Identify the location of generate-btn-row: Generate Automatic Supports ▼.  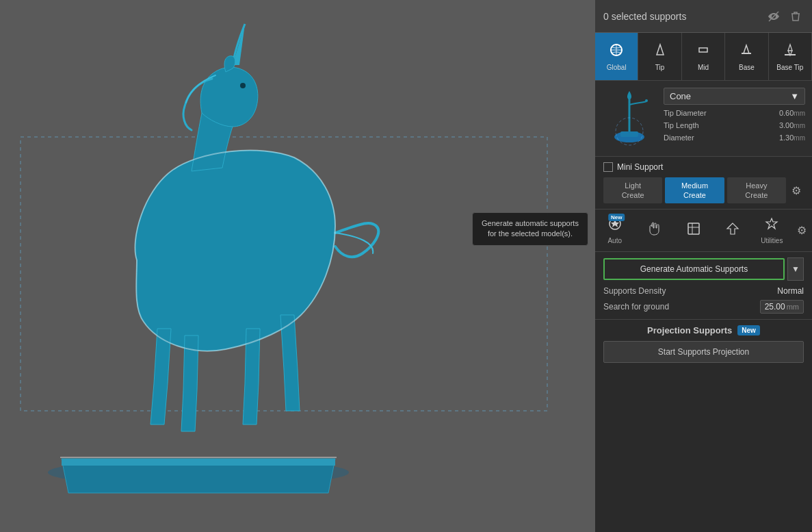
(703, 269).